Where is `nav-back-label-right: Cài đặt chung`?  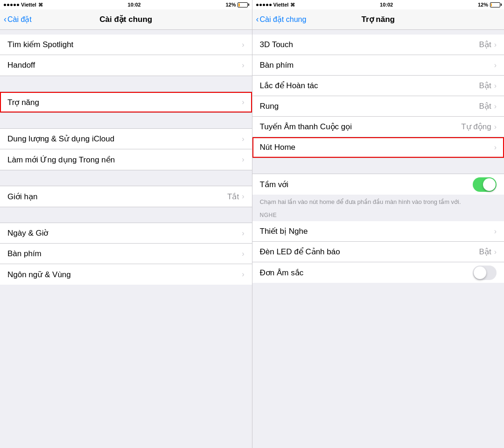
nav-back-label-right: Cài đặt chung is located at coordinates (283, 20).